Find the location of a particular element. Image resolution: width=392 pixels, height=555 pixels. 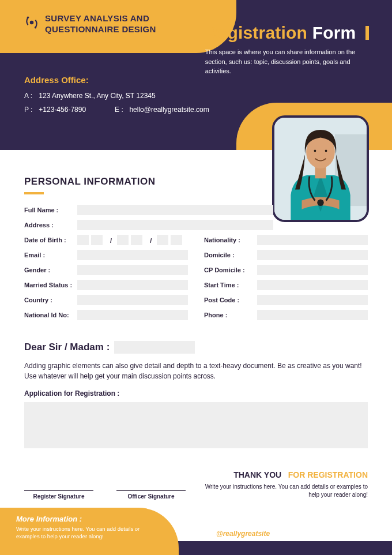

greeting-label: Dear Sir / Madam : is located at coordinates (67, 347).